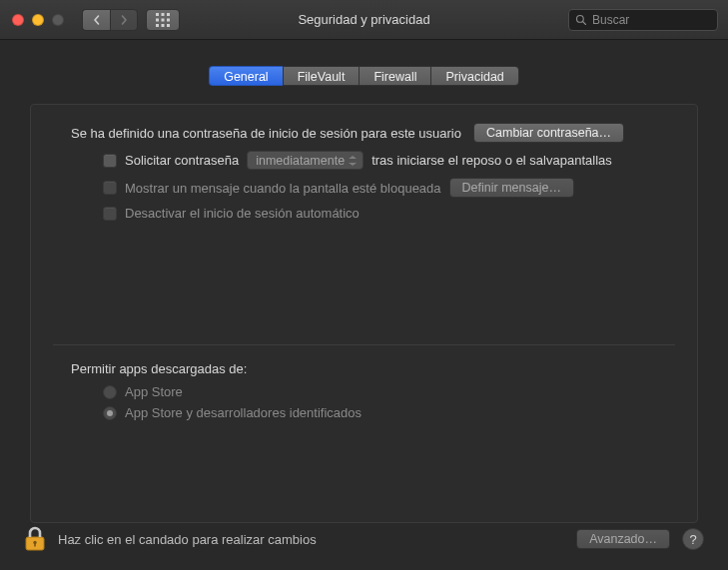 The width and height of the screenshot is (728, 570). Describe the element at coordinates (511, 188) in the screenshot. I see `set-lock-message-button: Definir mensaje…` at that location.